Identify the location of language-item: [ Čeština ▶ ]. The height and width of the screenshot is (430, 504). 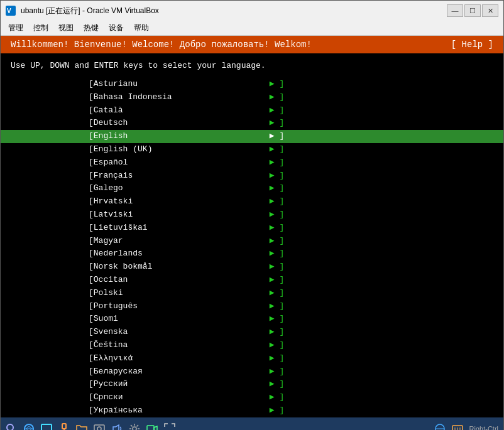
(252, 345).